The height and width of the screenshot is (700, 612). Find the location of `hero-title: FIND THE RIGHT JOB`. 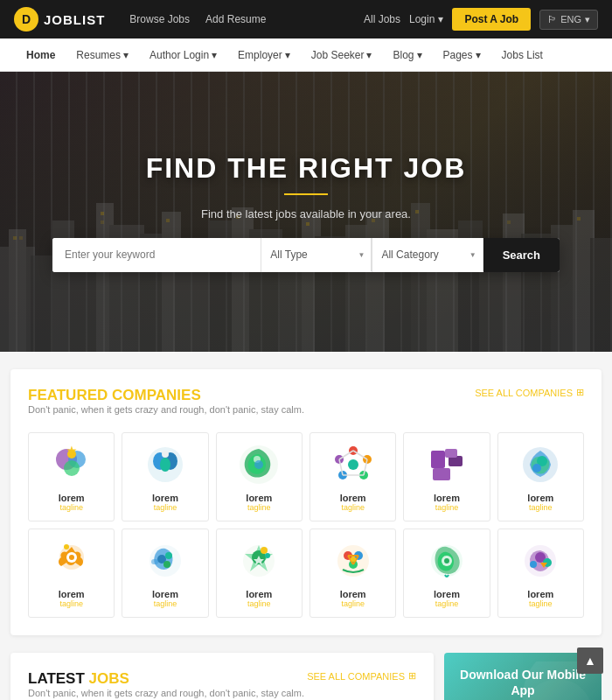

hero-title: FIND THE RIGHT JOB is located at coordinates (306, 168).